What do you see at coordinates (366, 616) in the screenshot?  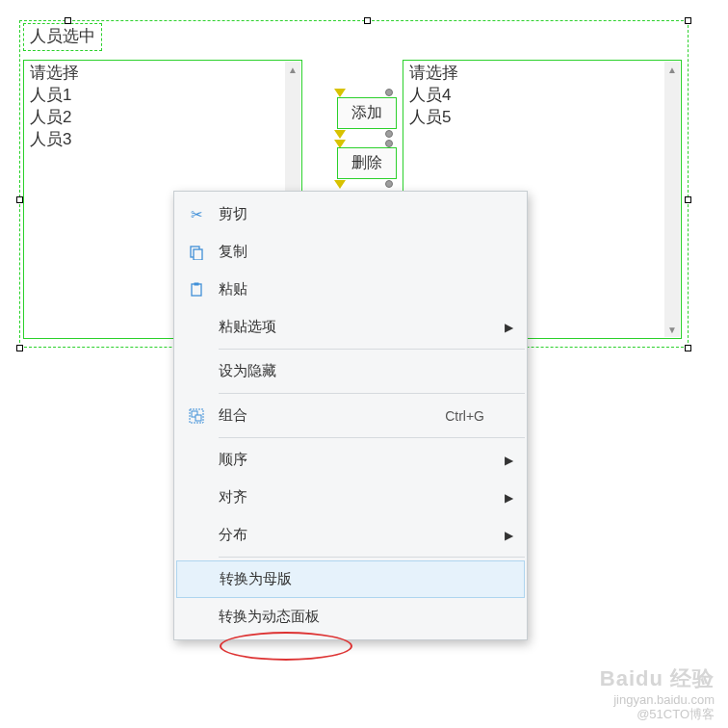 I see `menu-label: 转换为动态面板` at bounding box center [366, 616].